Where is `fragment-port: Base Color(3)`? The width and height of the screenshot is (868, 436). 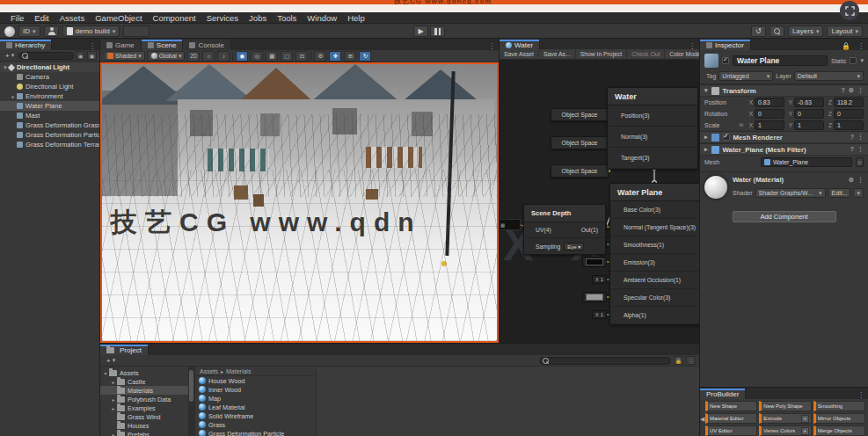 fragment-port: Base Color(3) is located at coordinates (654, 210).